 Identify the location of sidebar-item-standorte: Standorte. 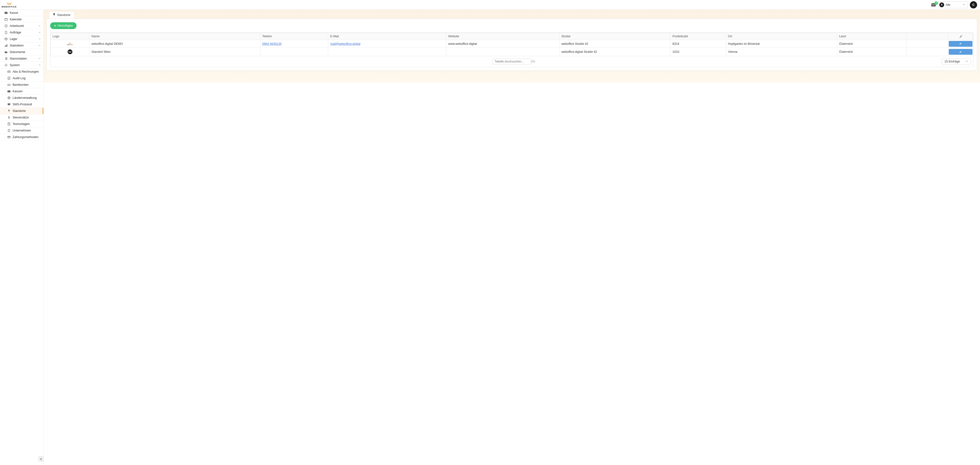
(22, 111).